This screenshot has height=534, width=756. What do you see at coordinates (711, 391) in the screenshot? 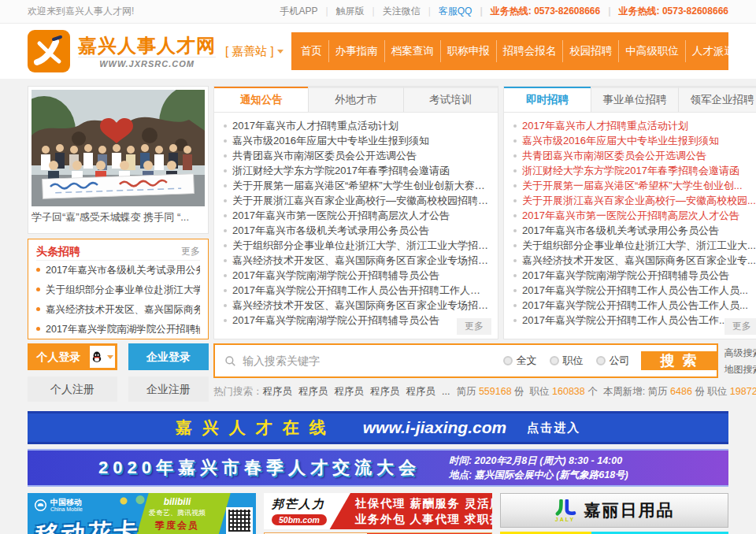
I see `stat-part: 份 职位` at bounding box center [711, 391].